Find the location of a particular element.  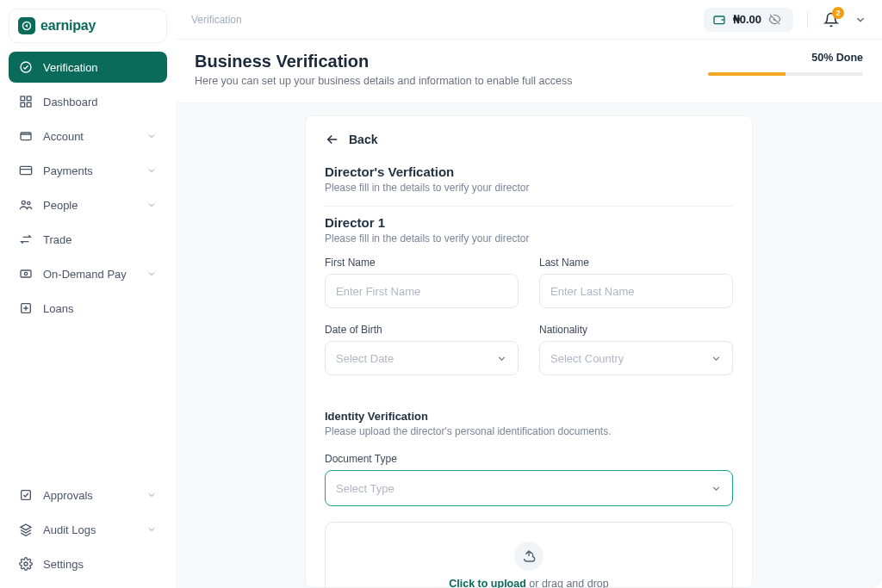

brand-mark-icon is located at coordinates (27, 26).